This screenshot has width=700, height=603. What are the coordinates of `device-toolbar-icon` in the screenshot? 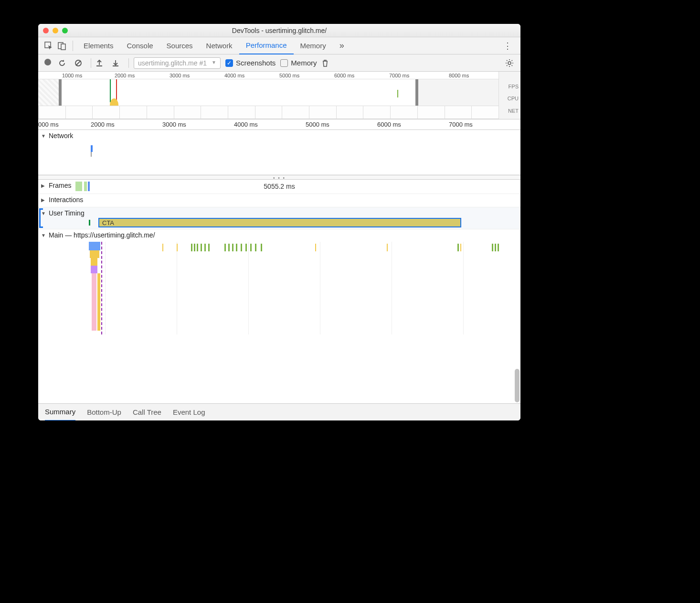 It's located at (62, 46).